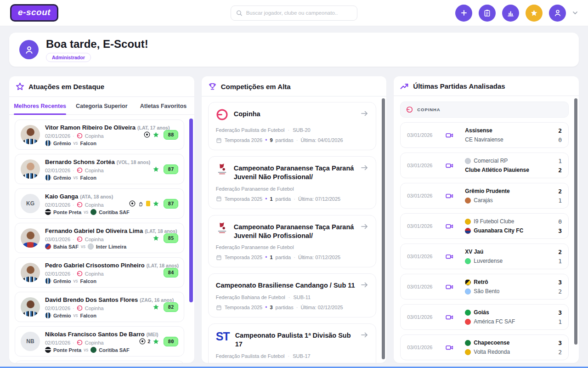 The height and width of the screenshot is (368, 588). I want to click on player-info: Vitor Ramon Ribeiro De Oliveira(LAT, 17 …, so click(92, 135).